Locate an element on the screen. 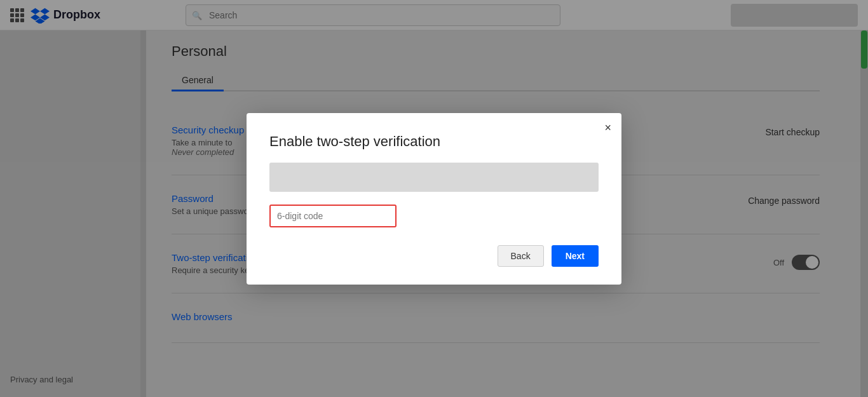 The width and height of the screenshot is (868, 397). six-digit-code-input is located at coordinates (333, 216).